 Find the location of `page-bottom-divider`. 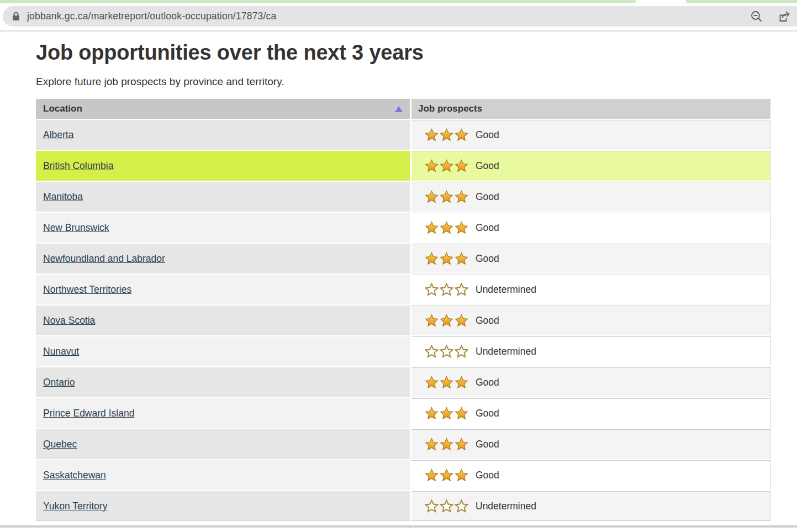

page-bottom-divider is located at coordinates (399, 526).